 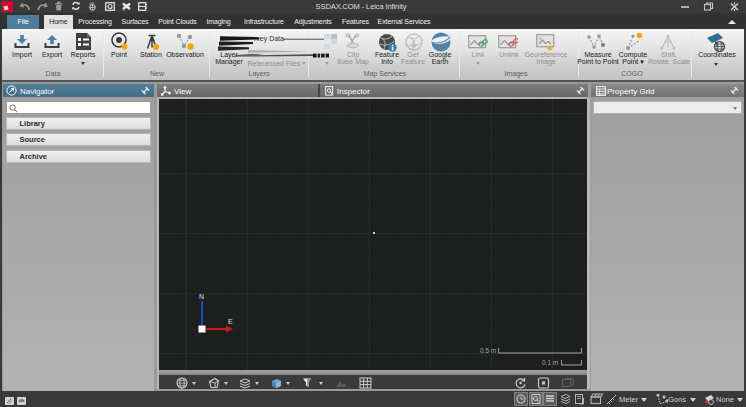 What do you see at coordinates (230, 322) in the screenshot?
I see `svg-text: E` at bounding box center [230, 322].